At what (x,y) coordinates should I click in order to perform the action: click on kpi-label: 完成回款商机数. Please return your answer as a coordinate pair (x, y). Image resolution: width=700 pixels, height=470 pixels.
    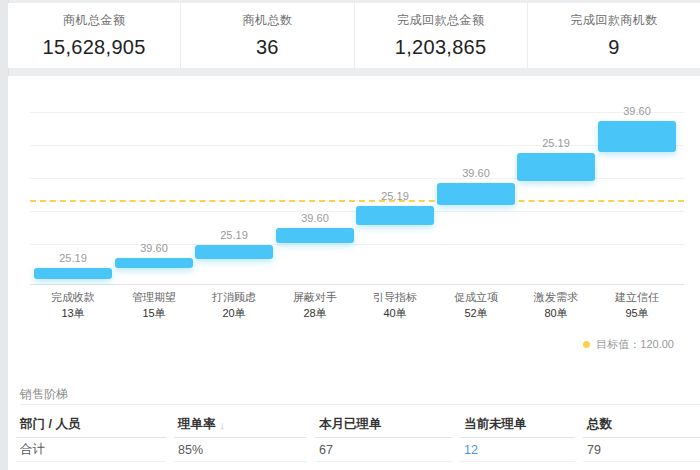
    Looking at the image, I should click on (614, 20).